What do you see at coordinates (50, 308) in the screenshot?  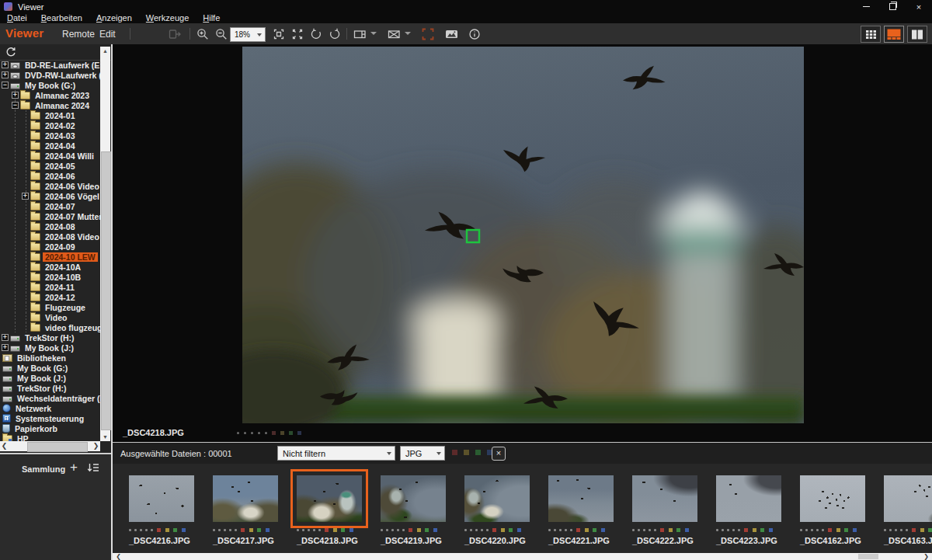 I see `tree-item: Flugzeuge` at bounding box center [50, 308].